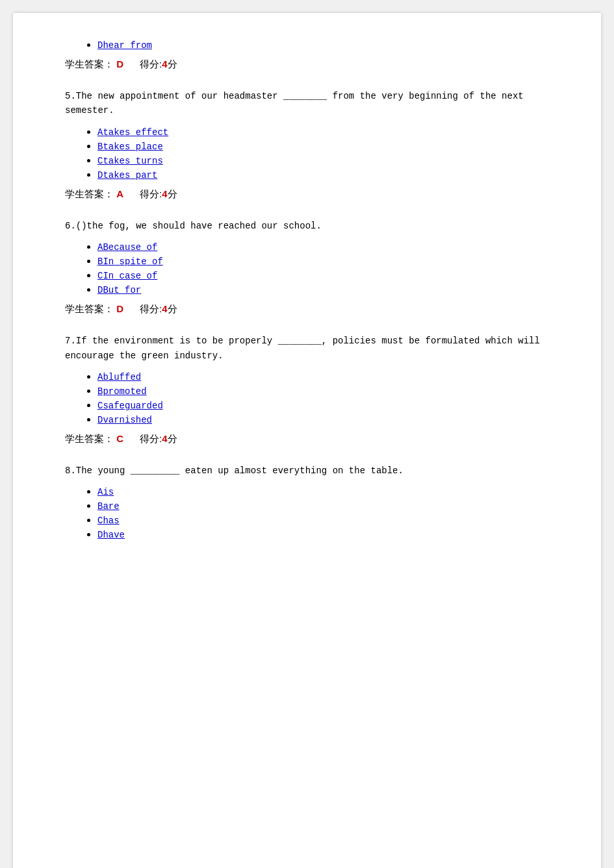  What do you see at coordinates (324, 160) in the screenshot?
I see `list-item: Ctakes turns` at bounding box center [324, 160].